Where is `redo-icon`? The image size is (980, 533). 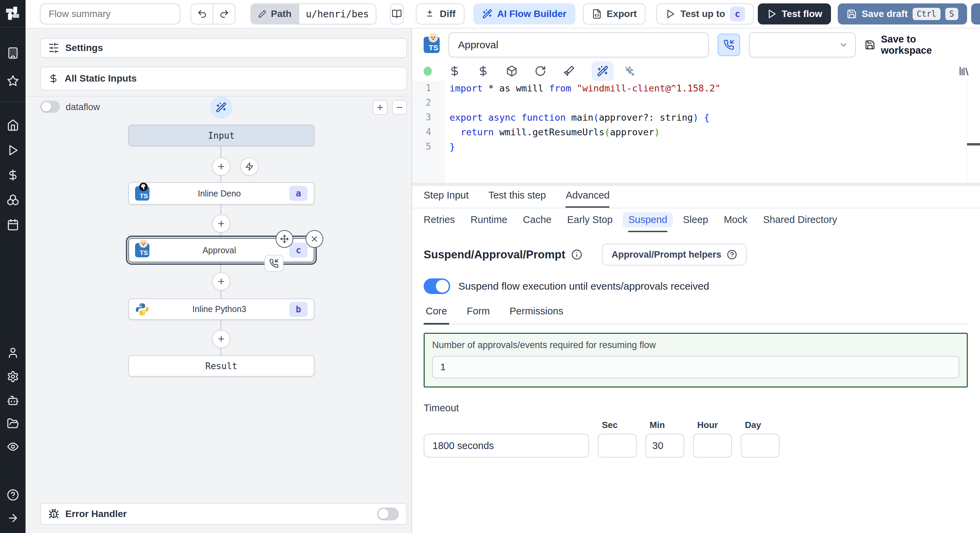 redo-icon is located at coordinates (224, 14).